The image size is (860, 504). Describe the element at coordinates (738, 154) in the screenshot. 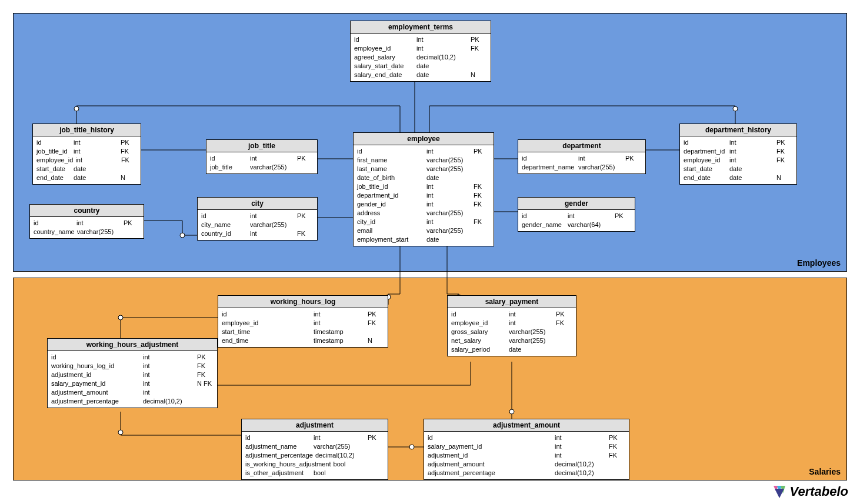

I see `table-department-history: department_history idintPKdepartment_idi…` at that location.